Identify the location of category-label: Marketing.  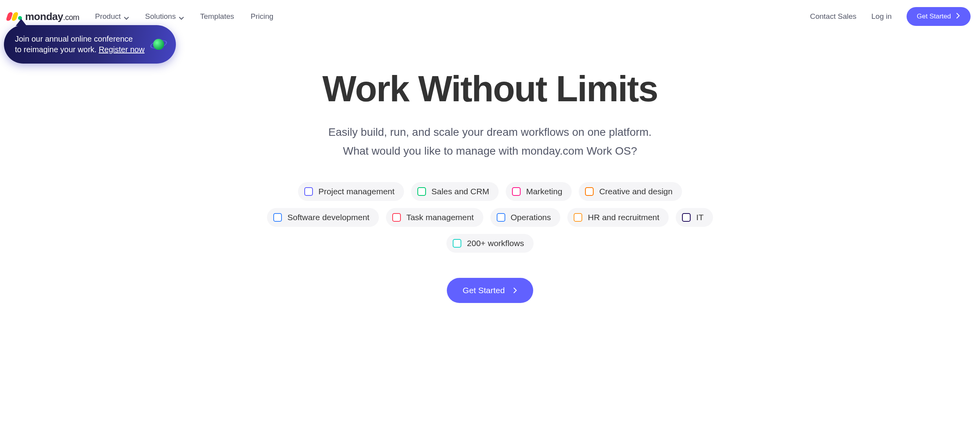
(544, 192).